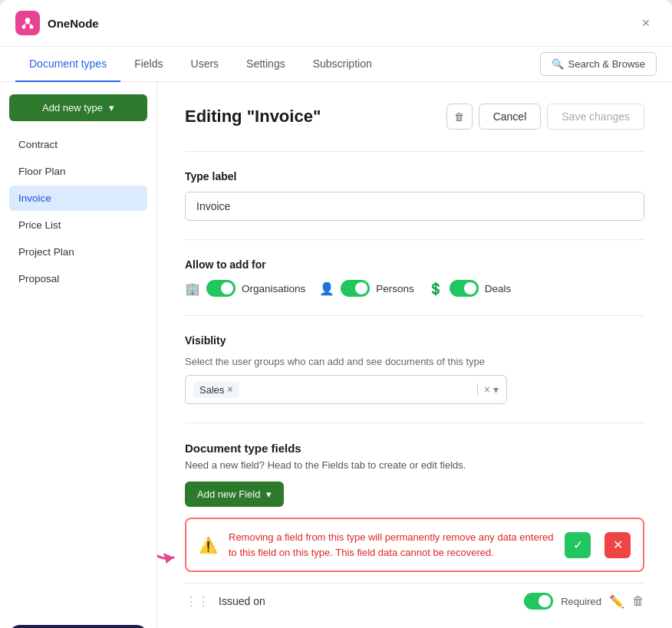 The height and width of the screenshot is (628, 672). I want to click on trash-icon: 🗑, so click(459, 117).